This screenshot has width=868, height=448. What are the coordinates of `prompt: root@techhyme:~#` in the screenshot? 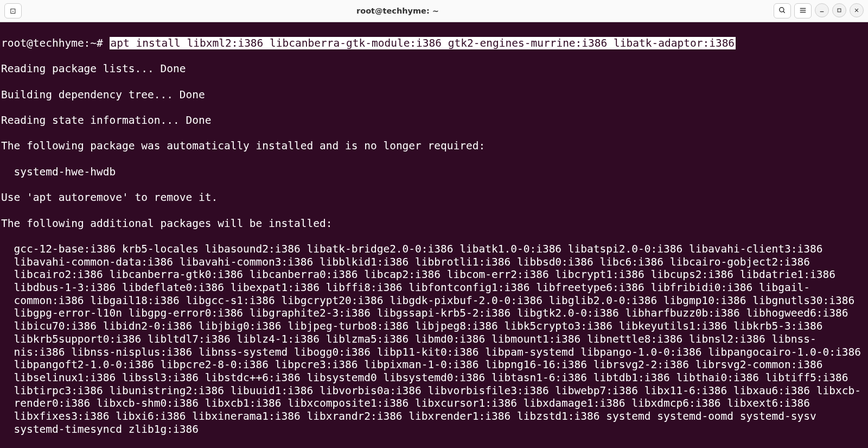 It's located at (55, 43).